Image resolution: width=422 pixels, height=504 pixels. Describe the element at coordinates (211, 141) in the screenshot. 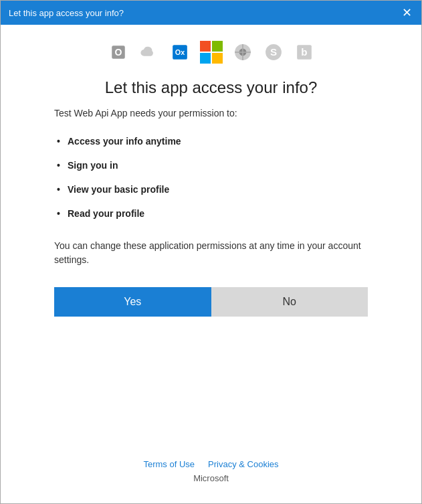

I see `list-item: Access your info anytime` at that location.